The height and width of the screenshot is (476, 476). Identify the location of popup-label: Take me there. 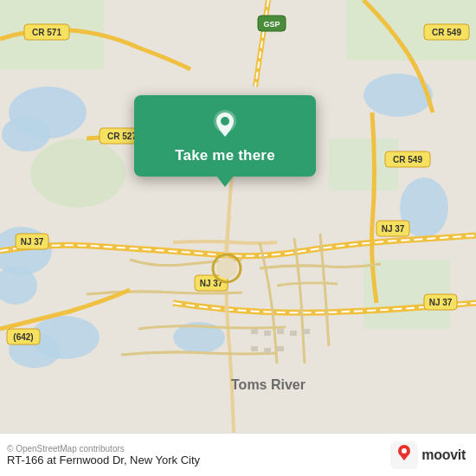
(225, 156).